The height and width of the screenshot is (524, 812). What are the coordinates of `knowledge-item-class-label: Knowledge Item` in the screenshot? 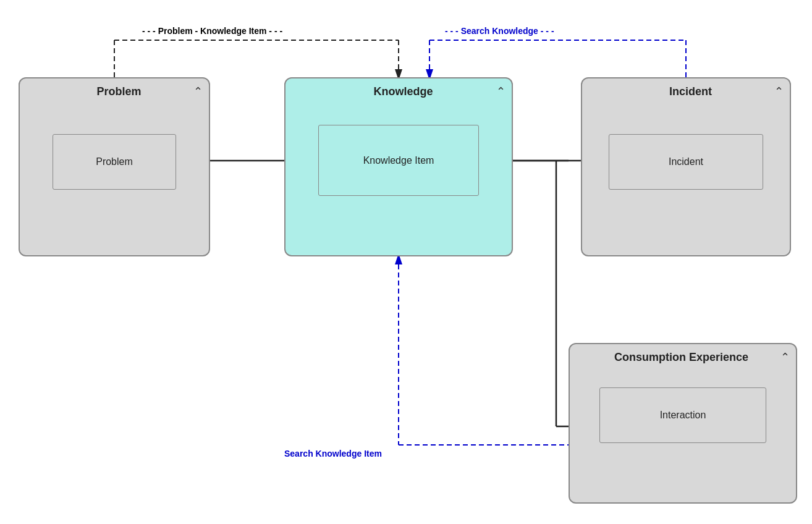 It's located at (399, 161).